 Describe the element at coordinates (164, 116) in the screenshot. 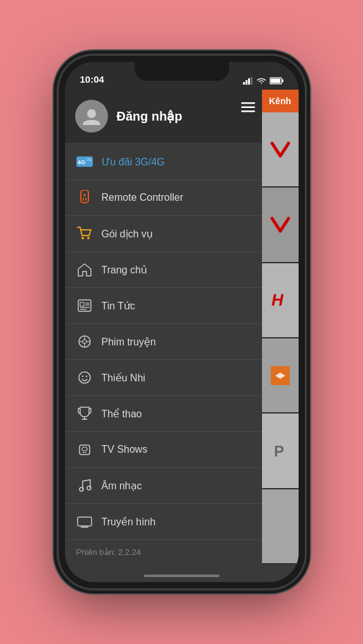

I see `sidebar-header: Đăng nhập` at that location.